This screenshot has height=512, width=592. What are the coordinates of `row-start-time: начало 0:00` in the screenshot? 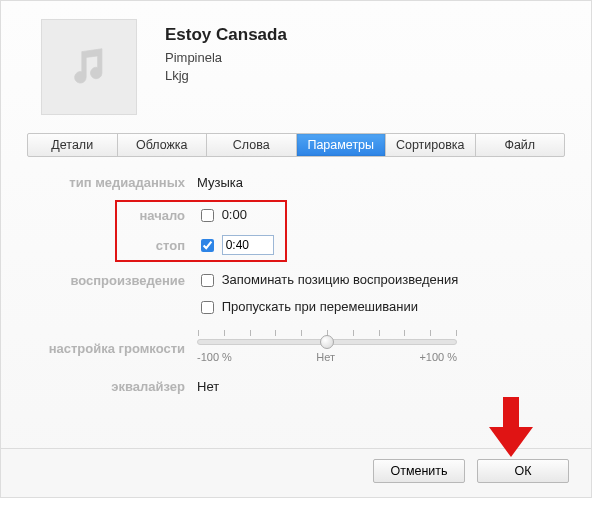 It's located at (296, 216).